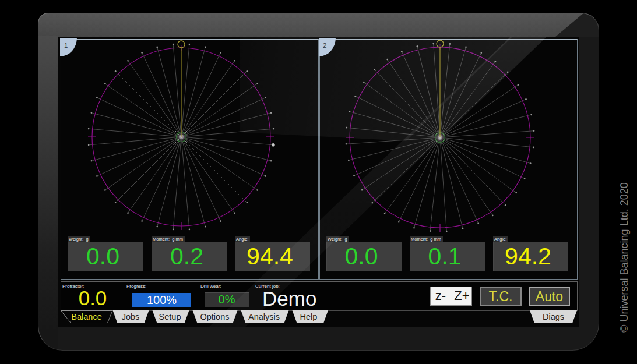 The image size is (637, 364). I want to click on svg-text: Help, so click(309, 317).